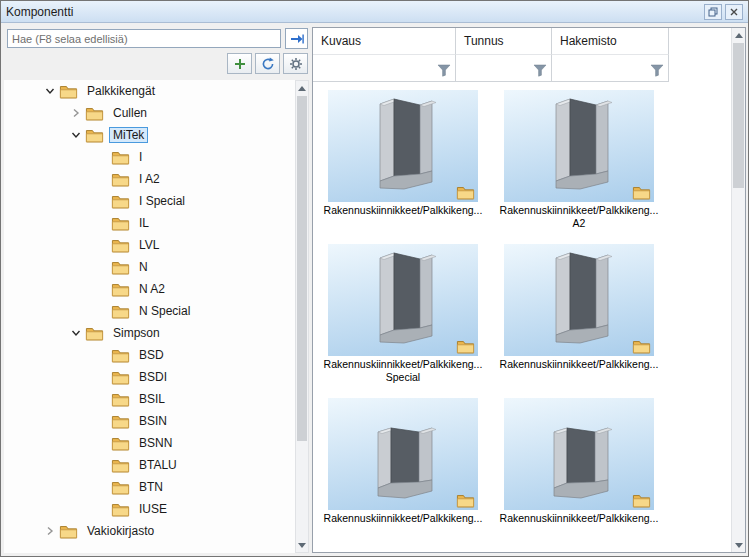 This screenshot has width=749, height=557. I want to click on column-header-hakemisto: Hakemisto, so click(610, 42).